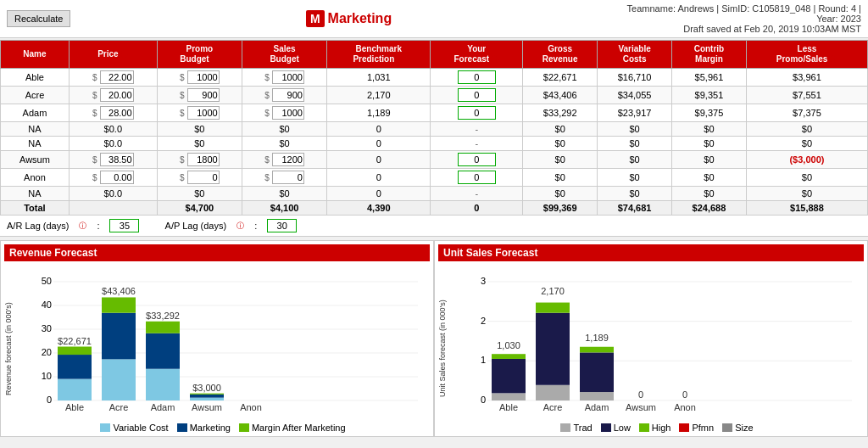 The height and width of the screenshot is (448, 868). Describe the element at coordinates (36, 178) in the screenshot. I see `cell-name: Anon` at that location.